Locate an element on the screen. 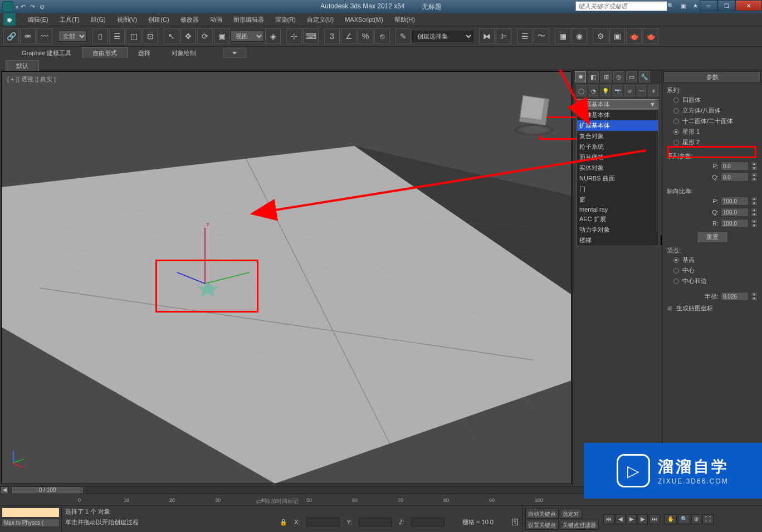  reset-button: 重置 is located at coordinates (712, 237).